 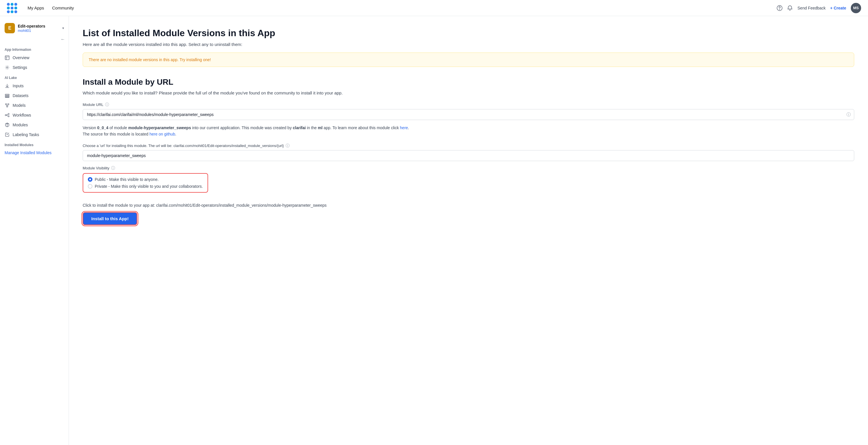 What do you see at coordinates (299, 128) in the screenshot?
I see `module-creator: clarifai` at bounding box center [299, 128].